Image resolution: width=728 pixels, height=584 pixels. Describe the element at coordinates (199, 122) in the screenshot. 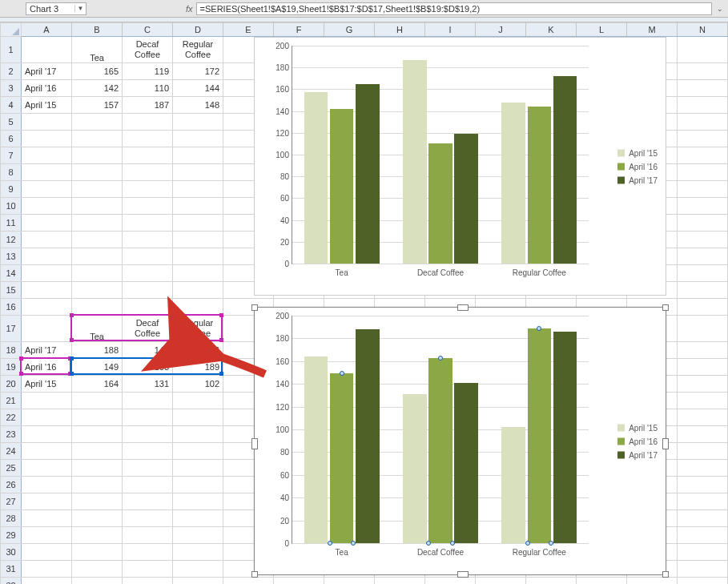

I see `cell-D5` at that location.